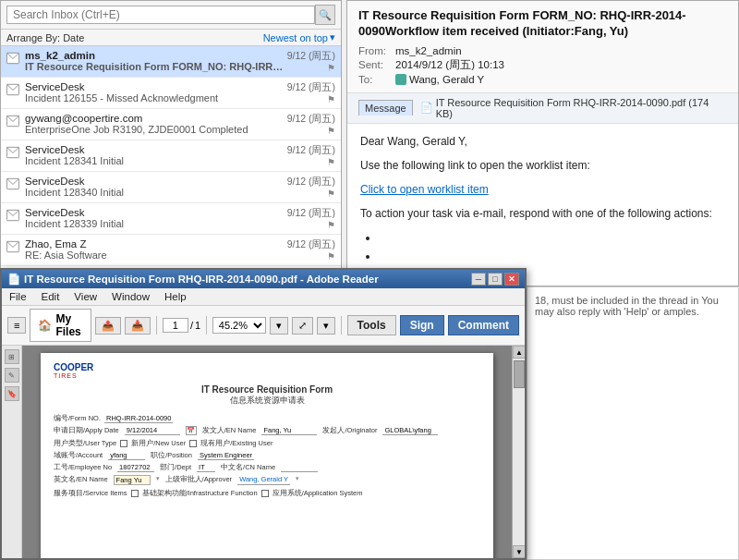 The width and height of the screenshot is (739, 560). I want to click on pdf-date-row: 申请日期/Apply Date 9/12/2014 📅 发文人/EN Name …, so click(267, 431).